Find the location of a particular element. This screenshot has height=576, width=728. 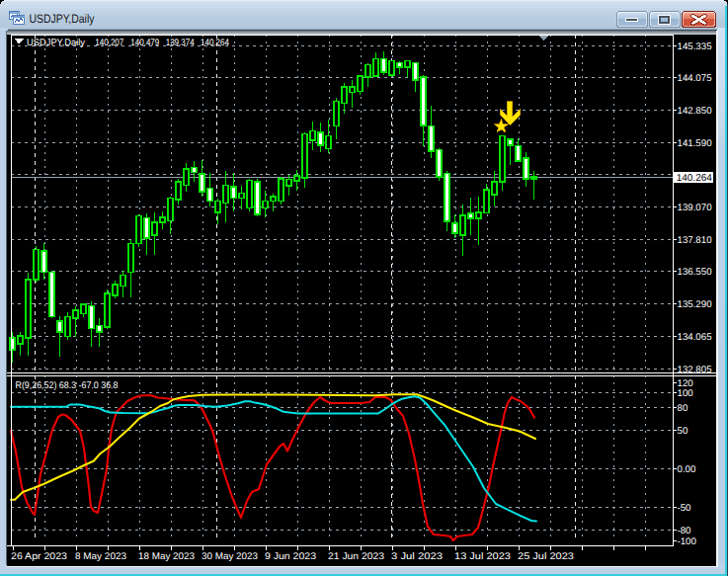

svg-text: 8 May 2023 is located at coordinates (101, 557).